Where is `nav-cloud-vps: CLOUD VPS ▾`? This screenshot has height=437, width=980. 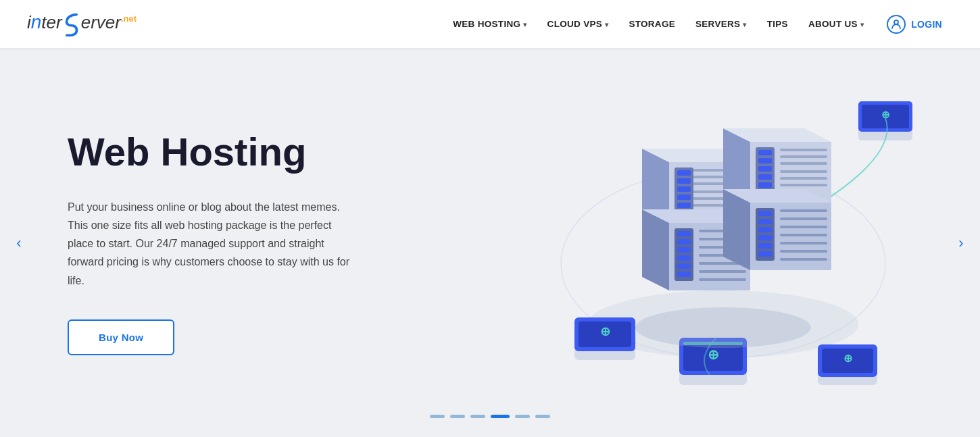
nav-cloud-vps: CLOUD VPS ▾ is located at coordinates (579, 24).